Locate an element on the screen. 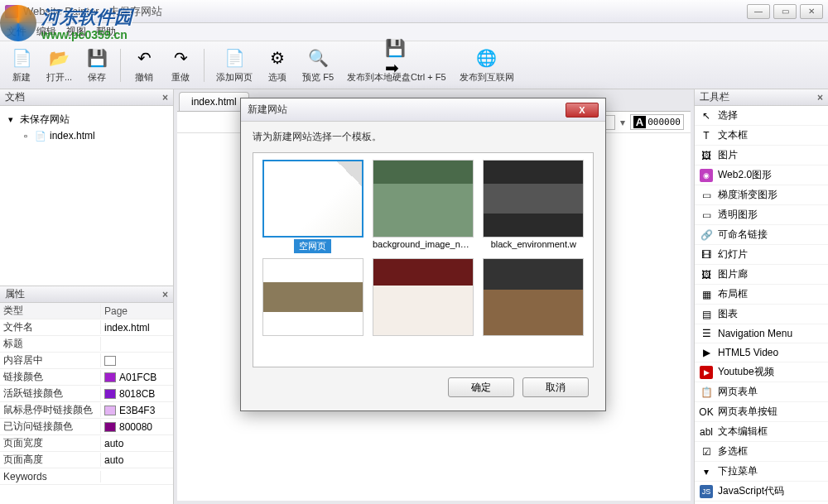  minimize-button: — is located at coordinates (758, 12).